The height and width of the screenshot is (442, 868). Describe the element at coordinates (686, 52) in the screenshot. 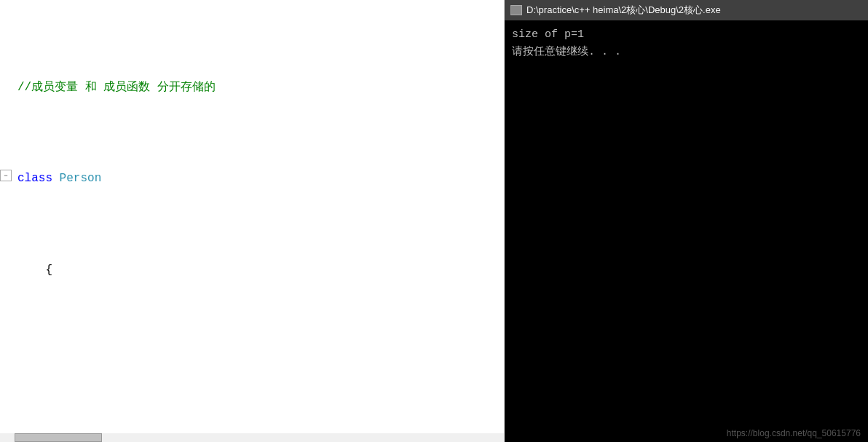

I see `terminal-output-2: 请按任意键继续. . .` at that location.